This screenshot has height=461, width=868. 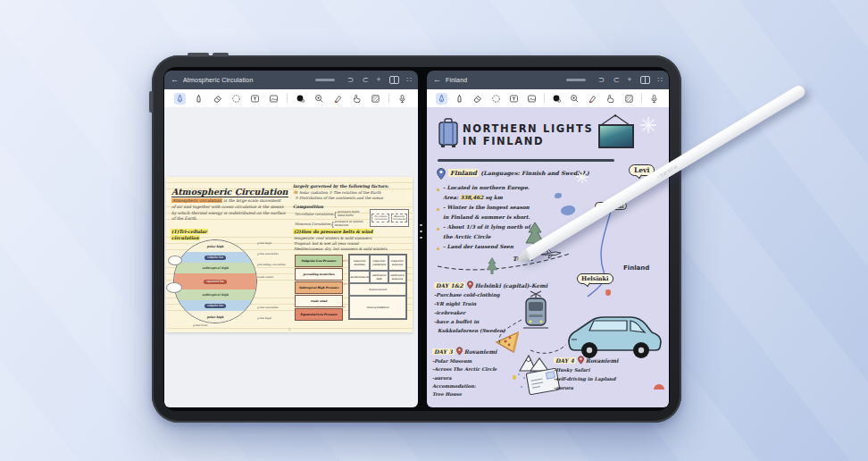 What do you see at coordinates (308, 206) in the screenshot?
I see `composition-heading: Composition` at bounding box center [308, 206].